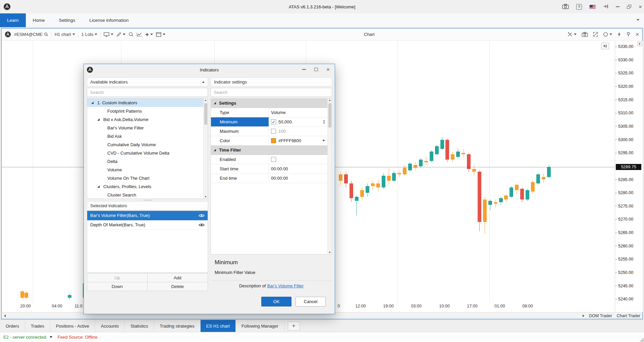 The height and width of the screenshot is (342, 644). I want to click on lightning-icon, so click(619, 34).